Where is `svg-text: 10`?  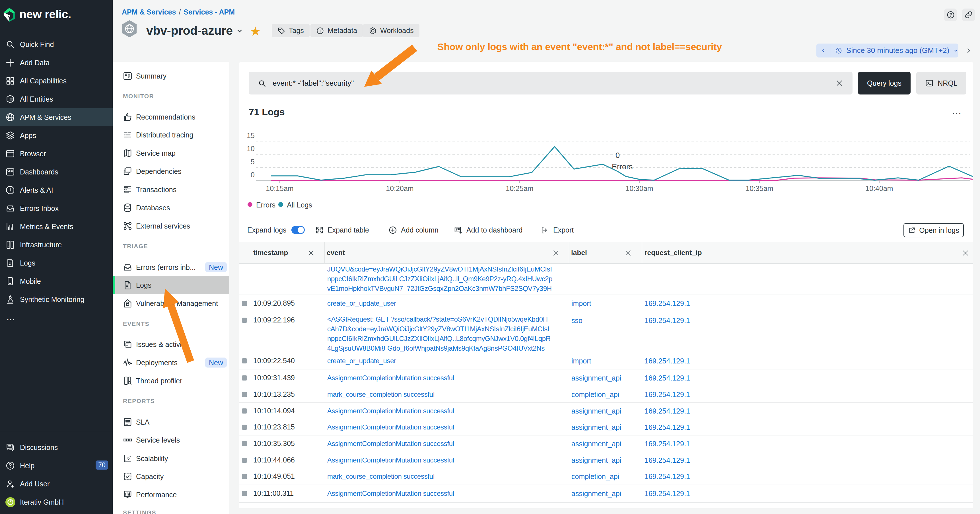
svg-text: 10 is located at coordinates (250, 148).